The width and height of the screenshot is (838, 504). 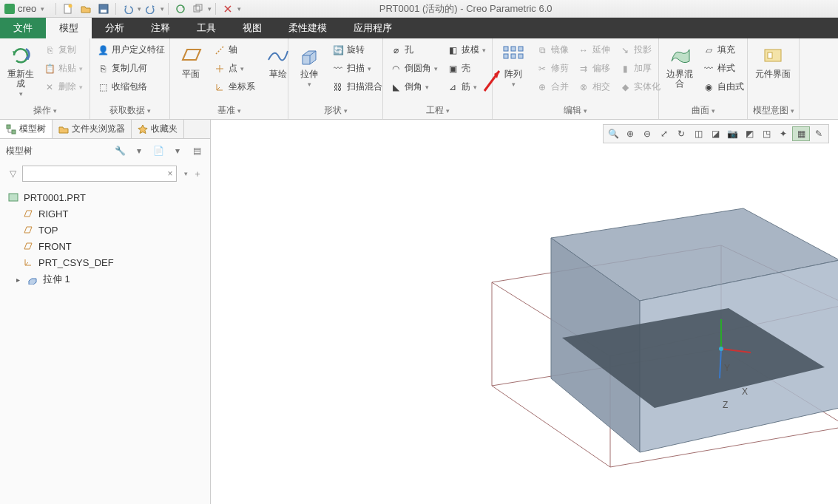 What do you see at coordinates (131, 87) in the screenshot?
I see `shrinkwrap-button: ⬚收缩包络` at bounding box center [131, 87].